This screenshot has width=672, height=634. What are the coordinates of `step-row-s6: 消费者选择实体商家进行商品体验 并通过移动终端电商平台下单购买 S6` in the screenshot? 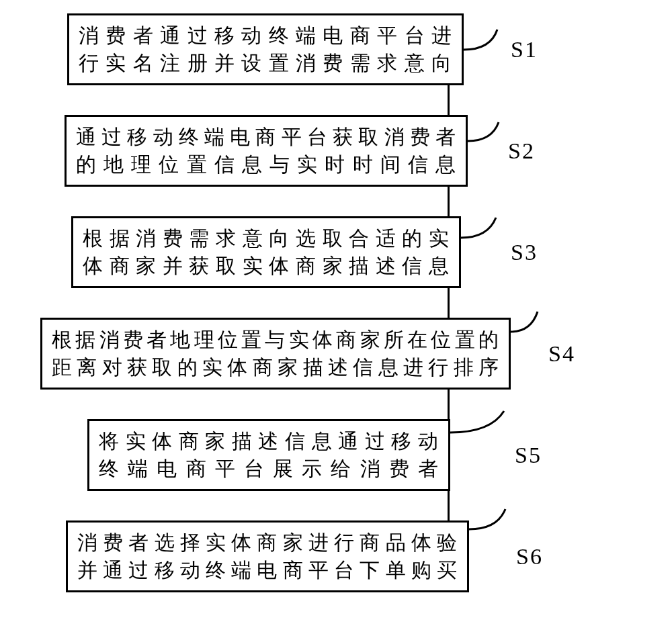 It's located at (336, 556).